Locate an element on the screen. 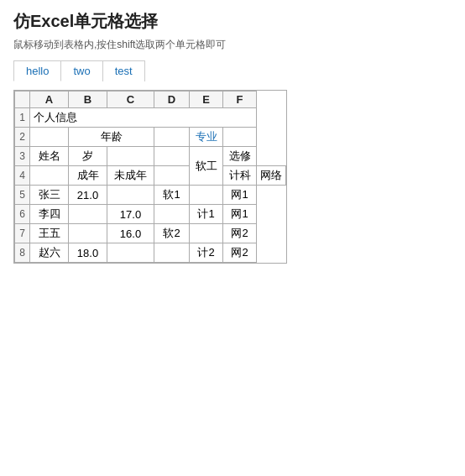  cell-6-e: 计1 is located at coordinates (206, 215).